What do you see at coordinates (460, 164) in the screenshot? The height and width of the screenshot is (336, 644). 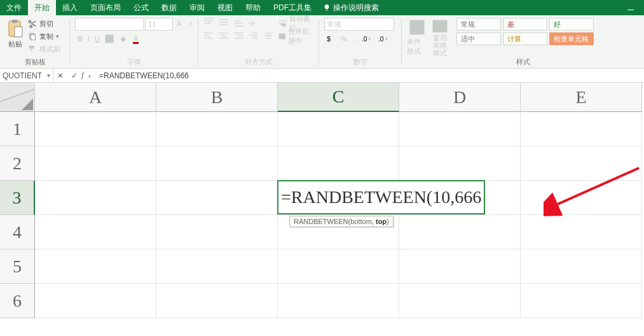 I see `cell-D2` at bounding box center [460, 164].